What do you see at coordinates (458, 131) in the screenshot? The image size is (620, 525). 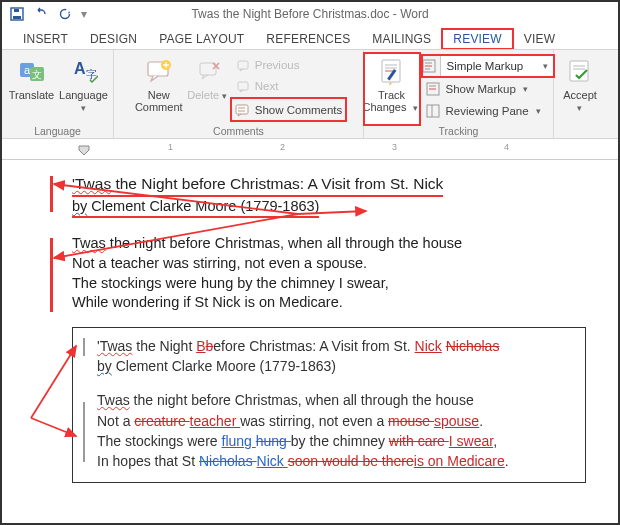 I see `group-label-tracking: Tracking` at bounding box center [458, 131].